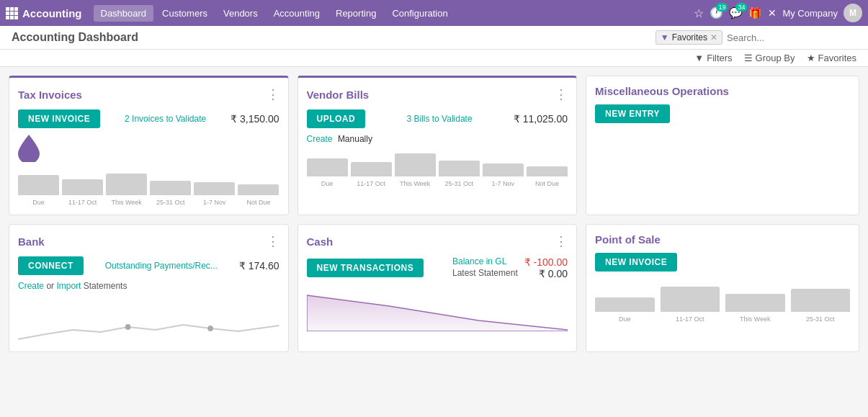 The height and width of the screenshot is (417, 868). What do you see at coordinates (438, 119) in the screenshot?
I see `vendor-bills-info-row: UPLOAD 3 Bills to Validate ₹ 11,025.00` at bounding box center [438, 119].